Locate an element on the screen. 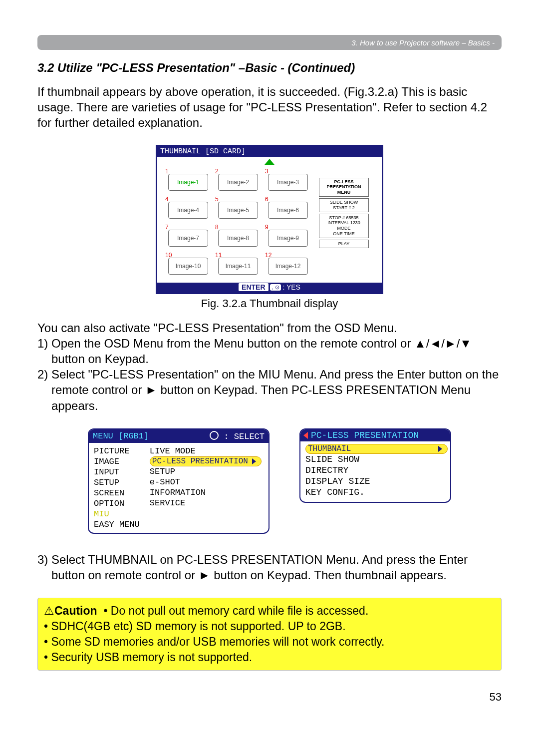  thumbnail-grid: 1Image-1 2Image-2 3Image-3 4Image-4 5Ima… is located at coordinates (237, 223).